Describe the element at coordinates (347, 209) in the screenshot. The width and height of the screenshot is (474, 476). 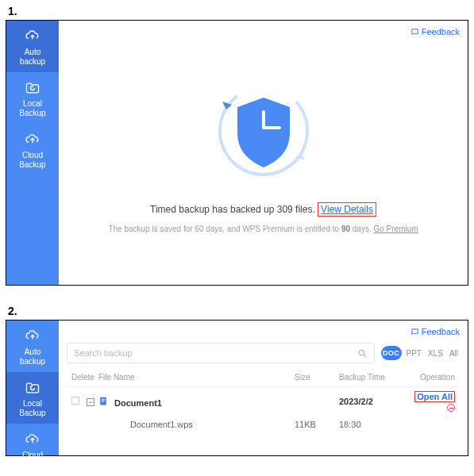
I see `view-details-highlight: View Details` at that location.